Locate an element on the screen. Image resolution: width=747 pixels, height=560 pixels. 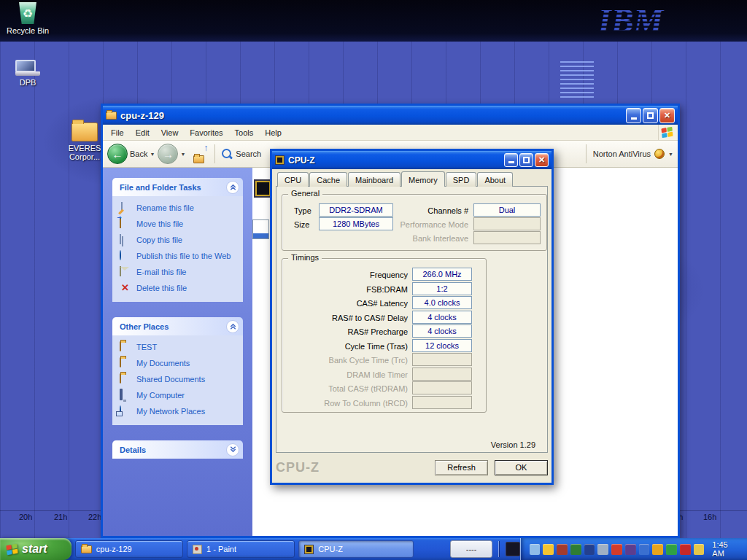
tab-memory: Memory is located at coordinates (423, 179).